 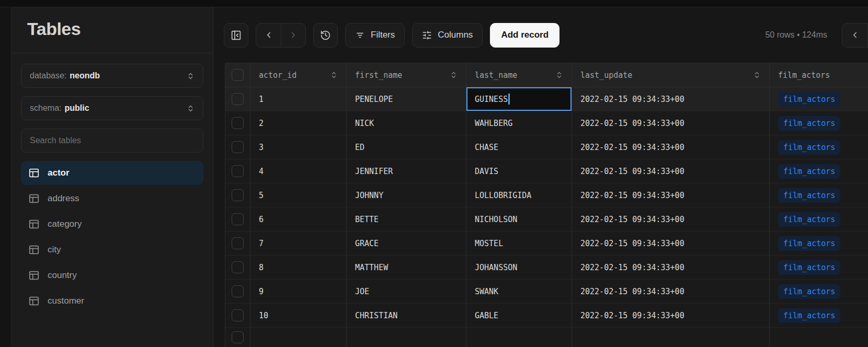 I want to click on cell-actor_id: 5, so click(x=299, y=195).